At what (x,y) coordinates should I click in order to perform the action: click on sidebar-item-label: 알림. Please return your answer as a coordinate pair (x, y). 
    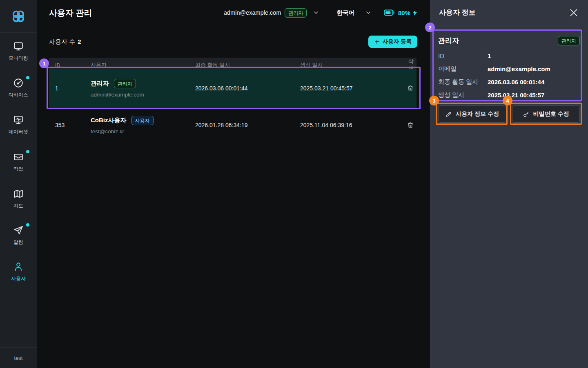
    Looking at the image, I should click on (18, 242).